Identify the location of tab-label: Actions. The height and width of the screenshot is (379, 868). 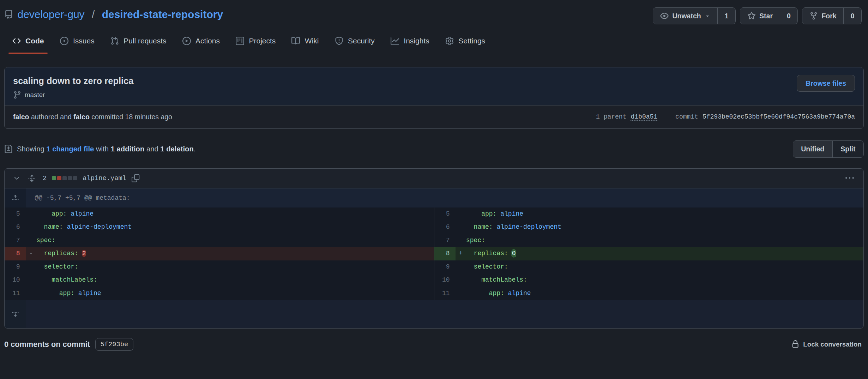
(207, 41).